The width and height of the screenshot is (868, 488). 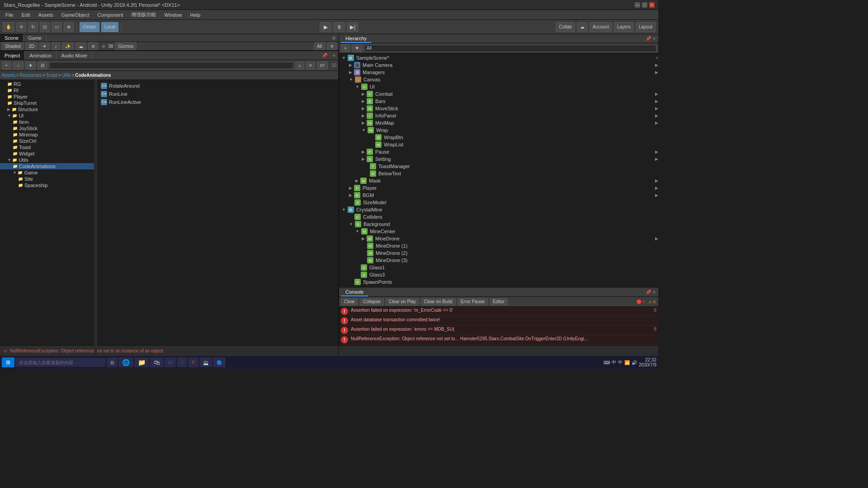 What do you see at coordinates (31, 75) in the screenshot?
I see `breadcrumb-resources: Resources` at bounding box center [31, 75].